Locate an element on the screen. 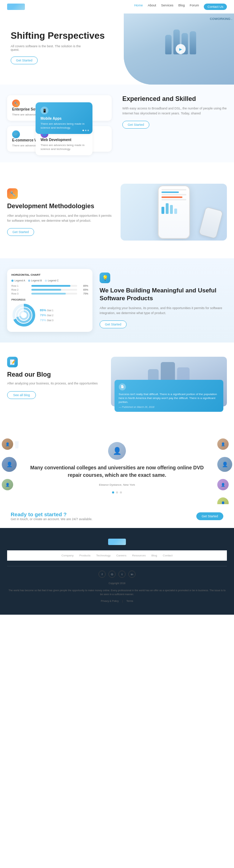  dev-methods-section: 🔧 Development Methodologies After analyz… is located at coordinates (117, 207).